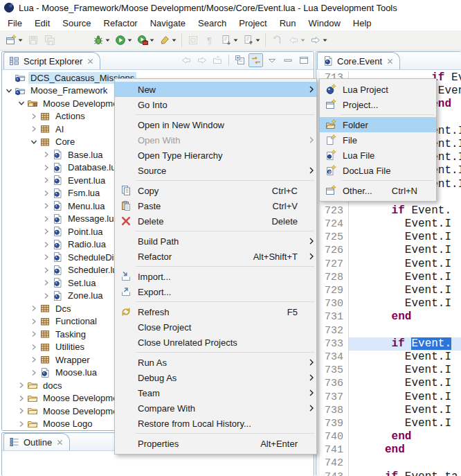  I want to click on tab-outline: Outline, so click(37, 442).